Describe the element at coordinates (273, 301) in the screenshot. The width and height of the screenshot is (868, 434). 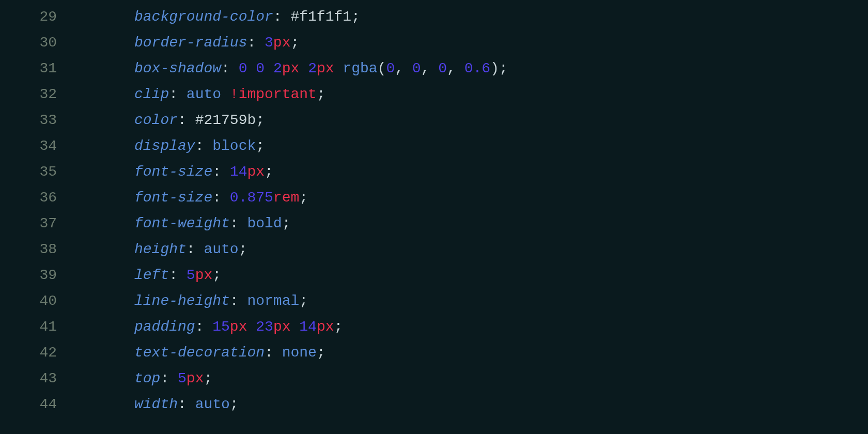
I see `token-kw: normal` at that location.